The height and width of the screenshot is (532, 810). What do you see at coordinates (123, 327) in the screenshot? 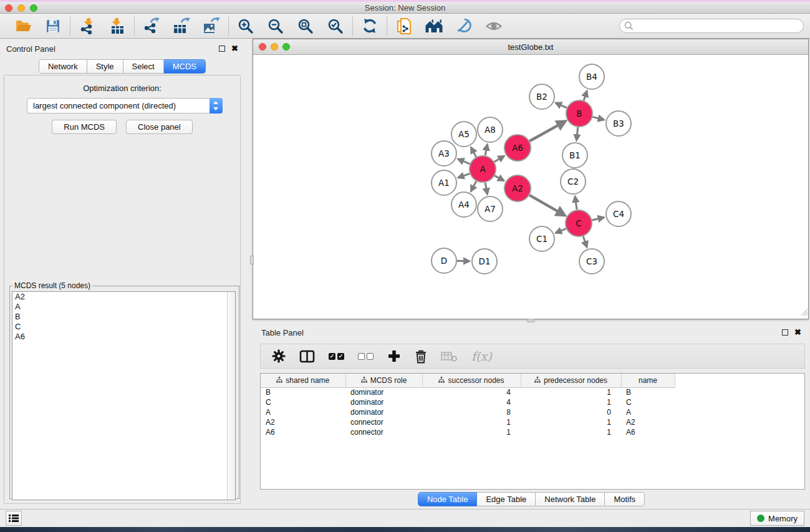
I see `mcds-result-item-c: C` at bounding box center [123, 327].